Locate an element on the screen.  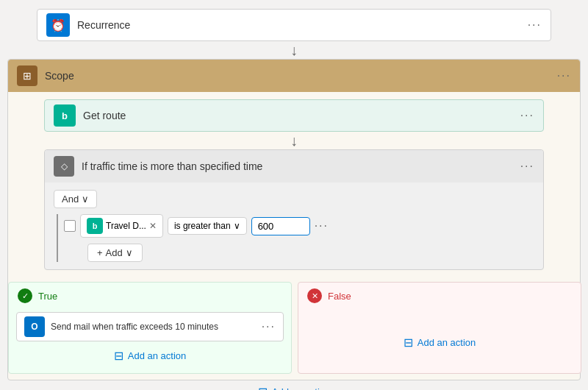
send-mail-block: O Send mail when traffic exceeds 10 minu… is located at coordinates (150, 327).